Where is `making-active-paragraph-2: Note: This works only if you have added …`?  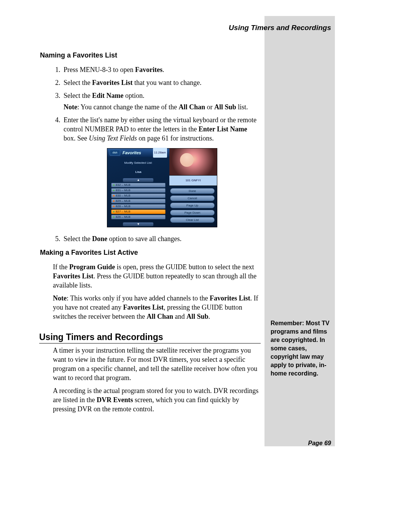
making-active-paragraph-2: Note: This works only if you have added … is located at coordinates (157, 307).